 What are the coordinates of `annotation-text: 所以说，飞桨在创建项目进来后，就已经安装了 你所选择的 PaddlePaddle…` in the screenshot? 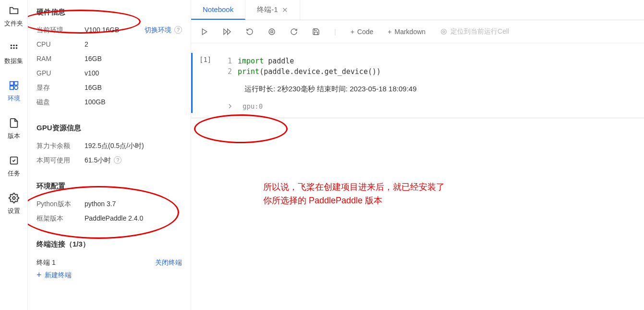 It's located at (354, 194).